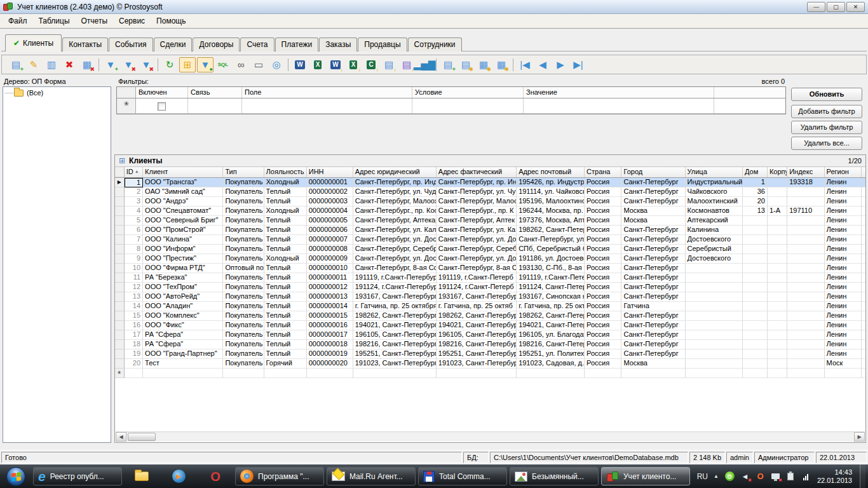 This screenshot has width=868, height=488. Describe the element at coordinates (183, 344) in the screenshot. I see `cell: РА "Сфера"` at that location.